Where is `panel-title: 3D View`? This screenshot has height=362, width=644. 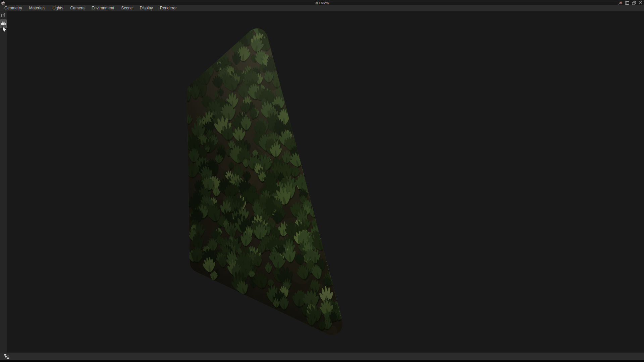 panel-title: 3D View is located at coordinates (322, 3).